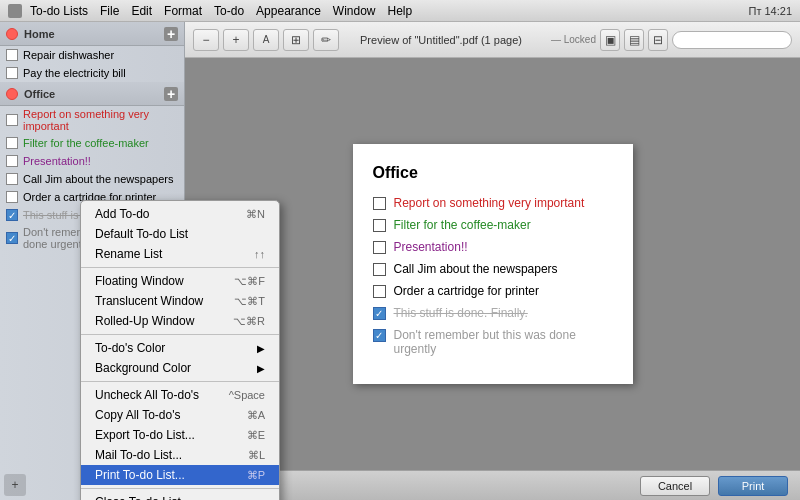 The height and width of the screenshot is (500, 800). What do you see at coordinates (40, 34) in the screenshot?
I see `sidebar-section-home-label: Home` at bounding box center [40, 34].